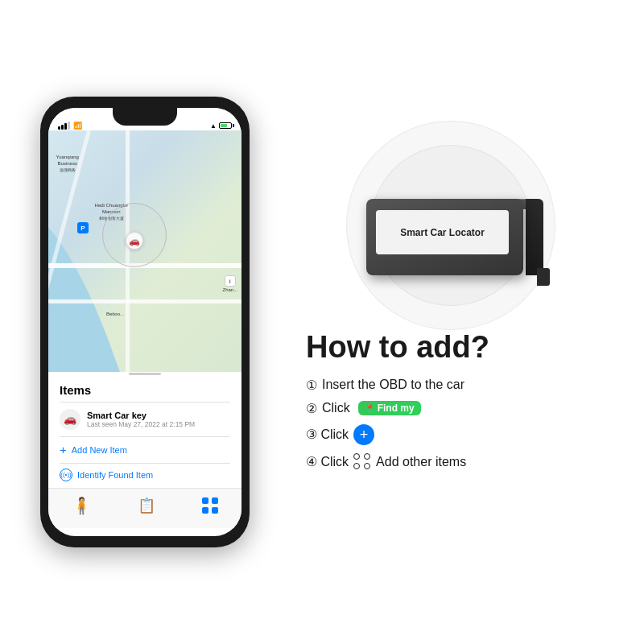 The image size is (644, 644). Describe the element at coordinates (100, 450) in the screenshot. I see `add-new-label: Add New Item` at that location.